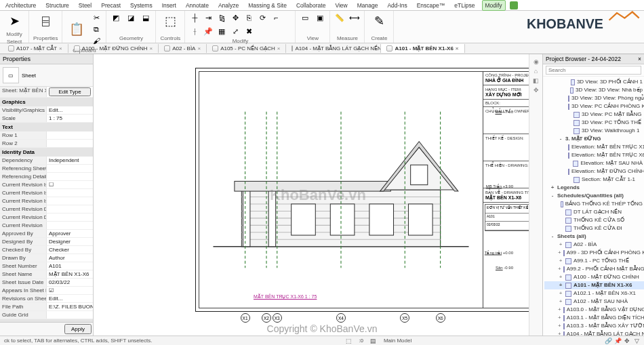 Image resolution: width=644 pixels, height=345 pixels. I want to click on property-row: Guide Grid, so click(46, 315).